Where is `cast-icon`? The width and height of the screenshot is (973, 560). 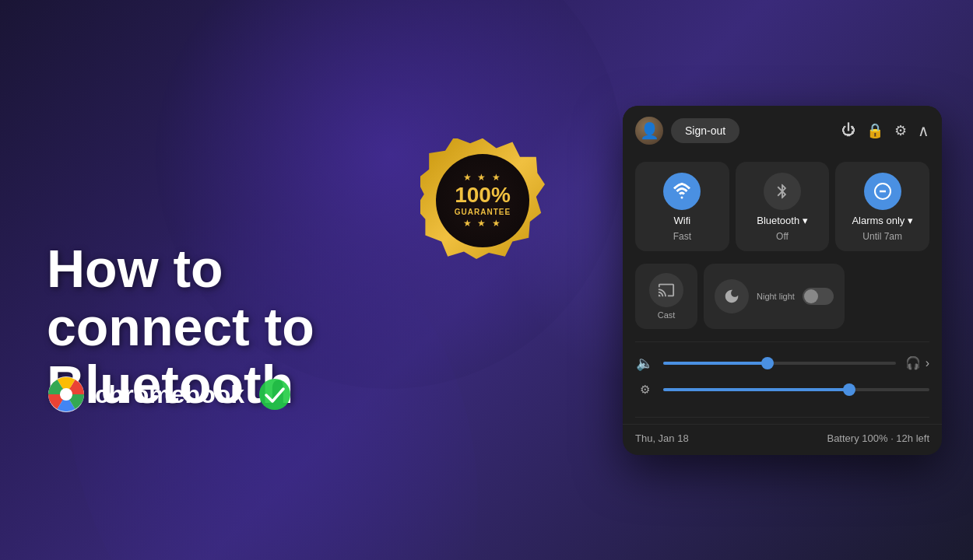 cast-icon is located at coordinates (666, 290).